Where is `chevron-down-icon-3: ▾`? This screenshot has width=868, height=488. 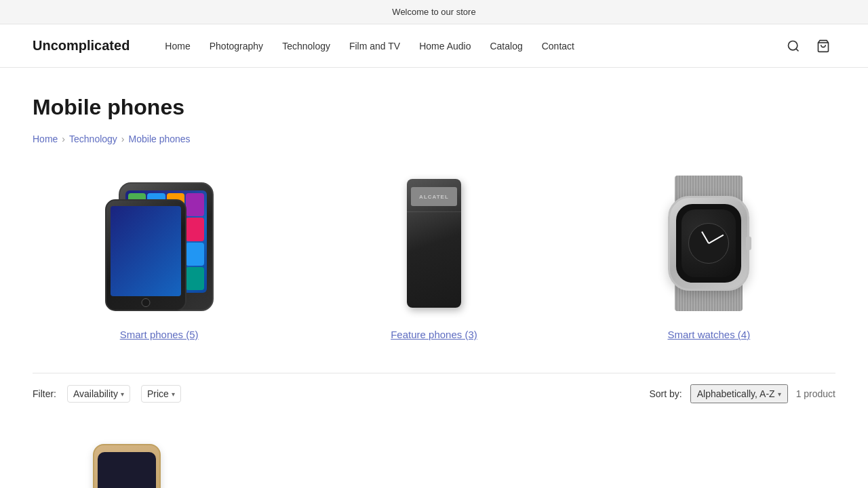 chevron-down-icon-3: ▾ is located at coordinates (780, 394).